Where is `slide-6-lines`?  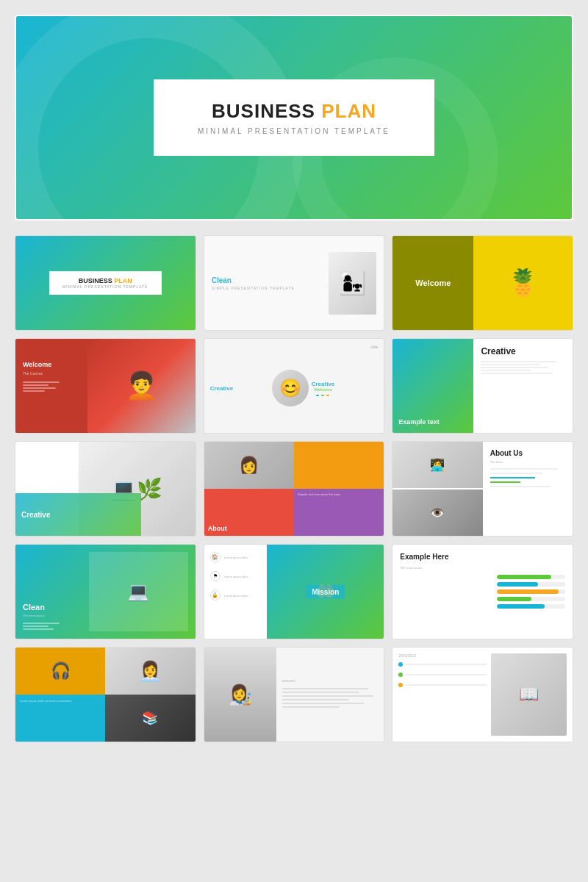 slide-6-lines is located at coordinates (523, 368).